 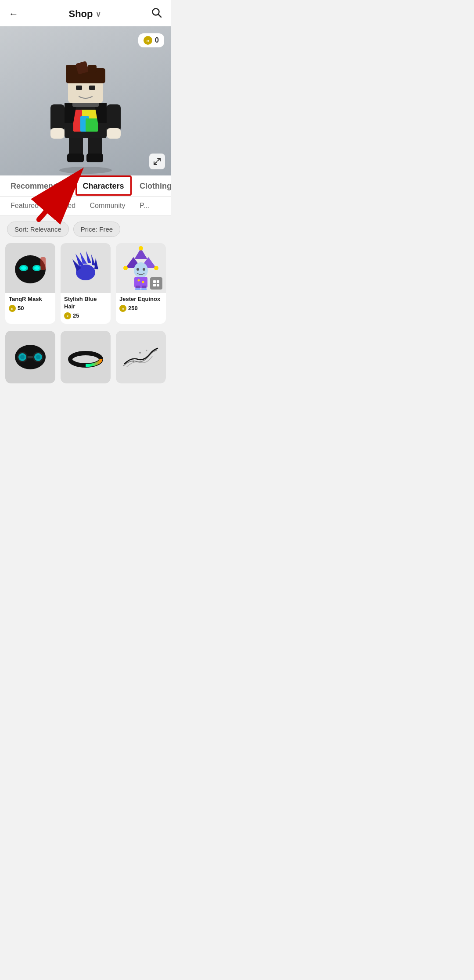 I want to click on tab-characters: Characters, so click(x=104, y=186).